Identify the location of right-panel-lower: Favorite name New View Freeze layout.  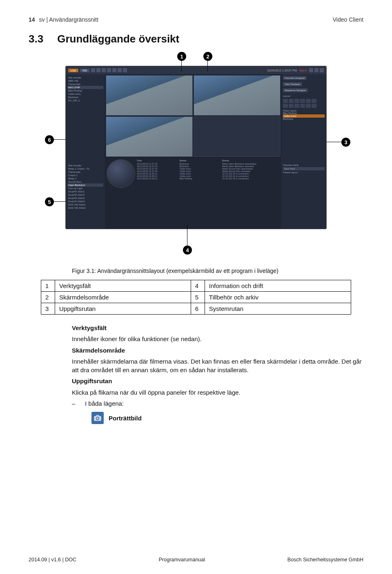
(304, 195).